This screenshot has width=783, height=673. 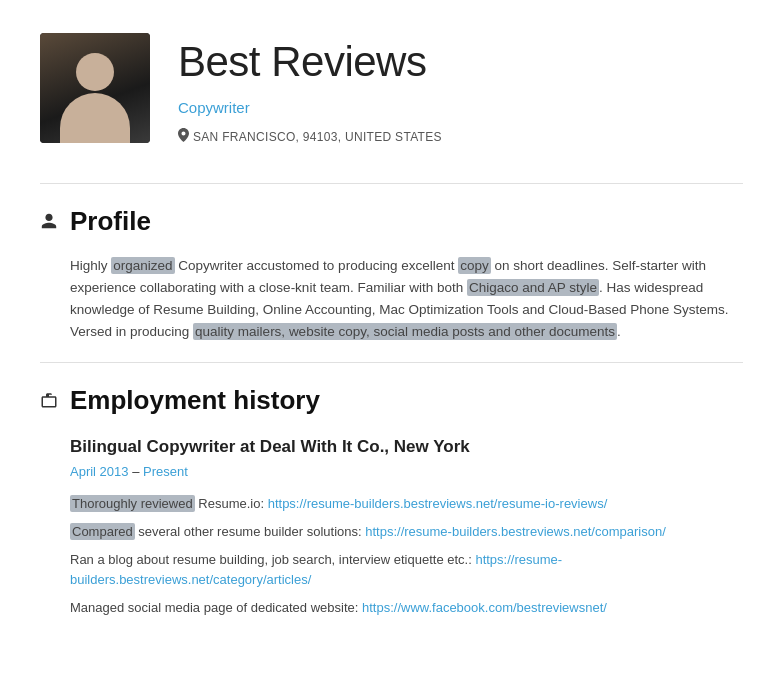 I want to click on briefcase-icon, so click(x=50, y=400).